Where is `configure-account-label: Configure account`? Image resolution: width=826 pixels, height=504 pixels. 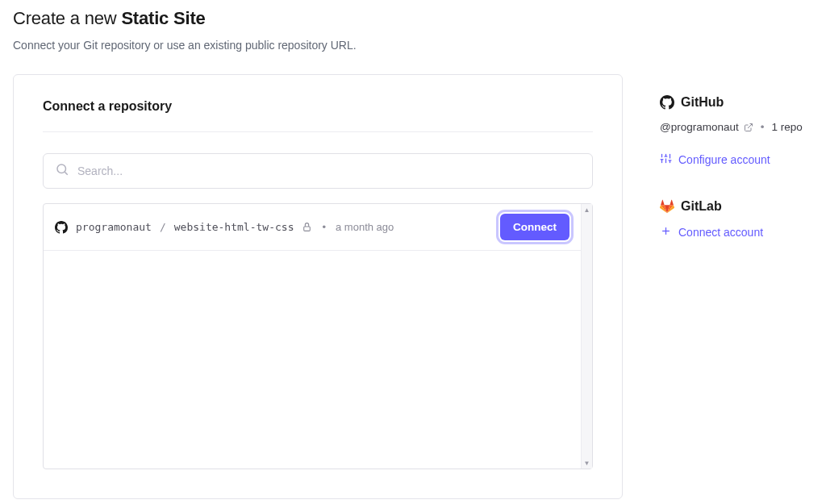 configure-account-label: Configure account is located at coordinates (724, 160).